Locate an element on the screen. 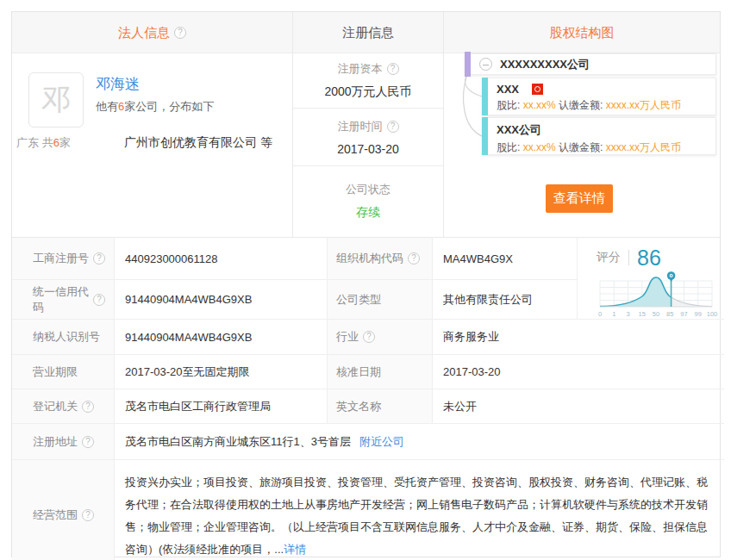 This screenshot has height=560, width=731. company-status-cell: 公司状态 存续 is located at coordinates (368, 202).